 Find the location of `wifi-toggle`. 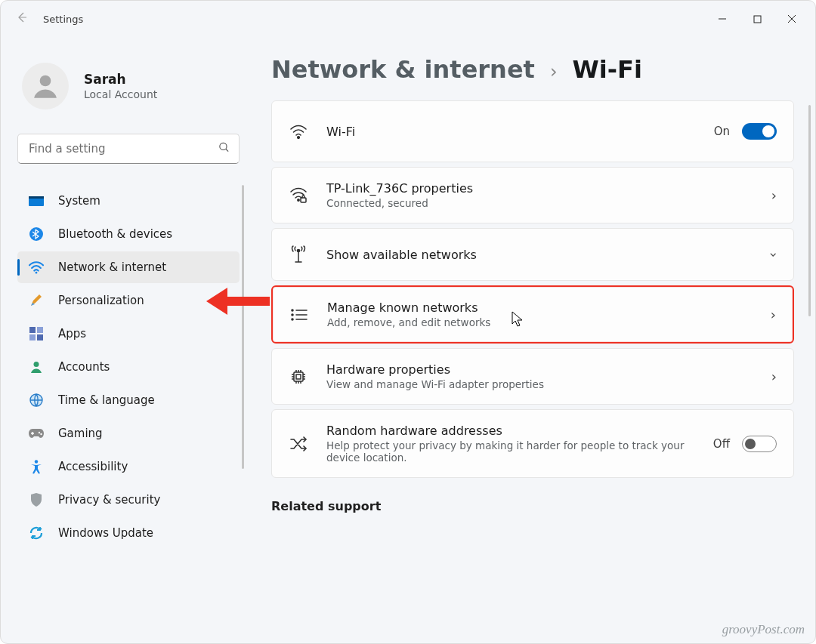

wifi-toggle is located at coordinates (759, 131).